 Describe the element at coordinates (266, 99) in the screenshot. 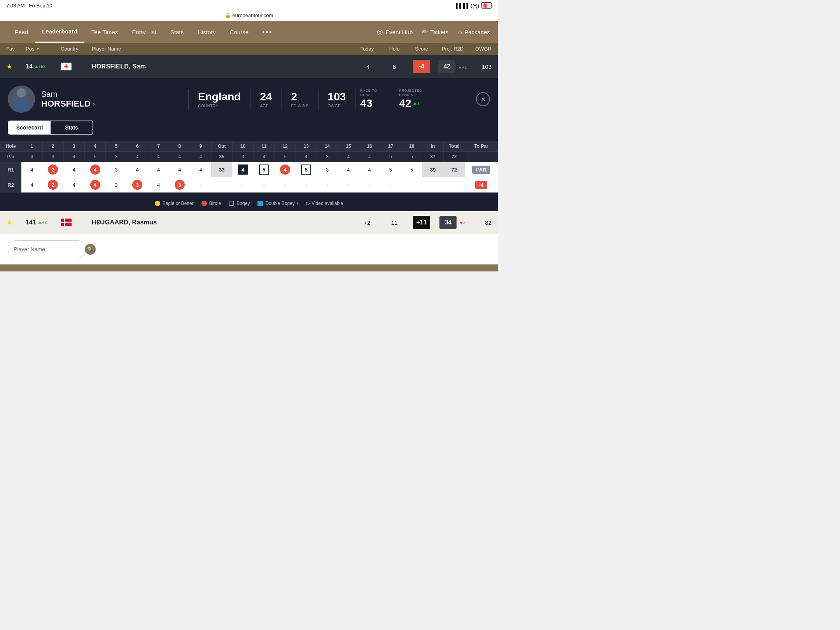

I see `stat-age: 24 AGE` at that location.